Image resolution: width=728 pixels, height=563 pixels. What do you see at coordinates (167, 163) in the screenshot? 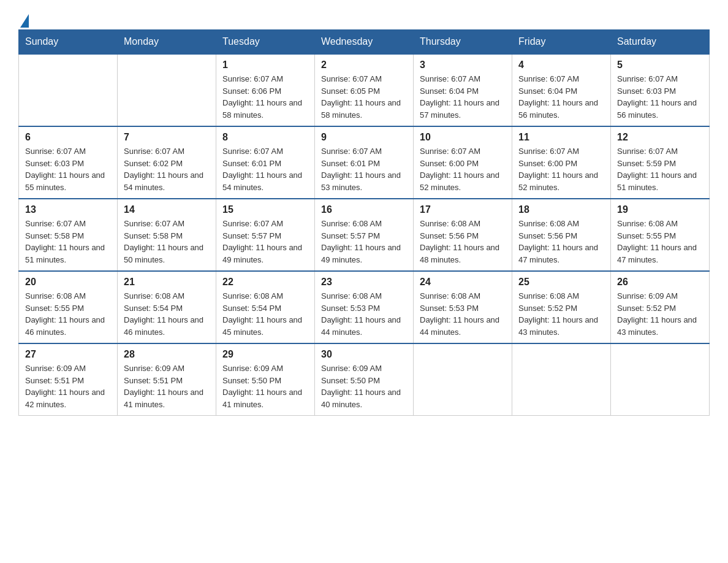
I see `calendar-cell: 7Sunrise: 6:07 AMSunset: 6:02 PMDaylight…` at bounding box center [167, 163].